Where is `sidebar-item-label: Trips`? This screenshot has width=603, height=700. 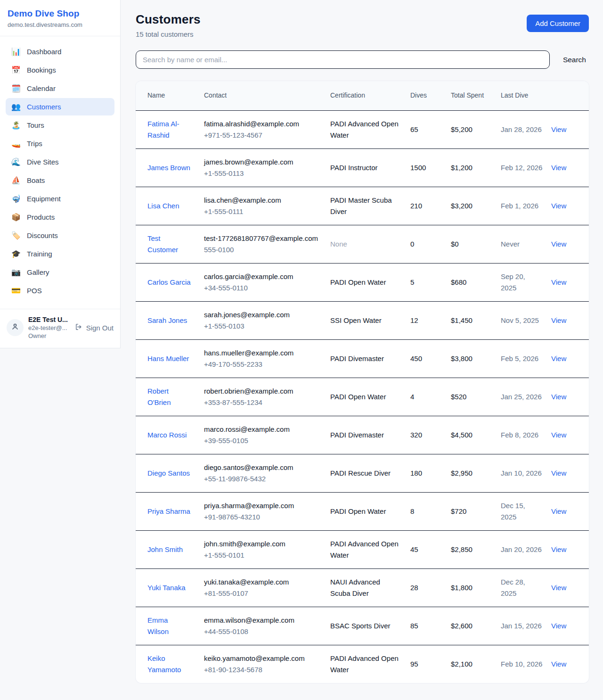 sidebar-item-label: Trips is located at coordinates (35, 143).